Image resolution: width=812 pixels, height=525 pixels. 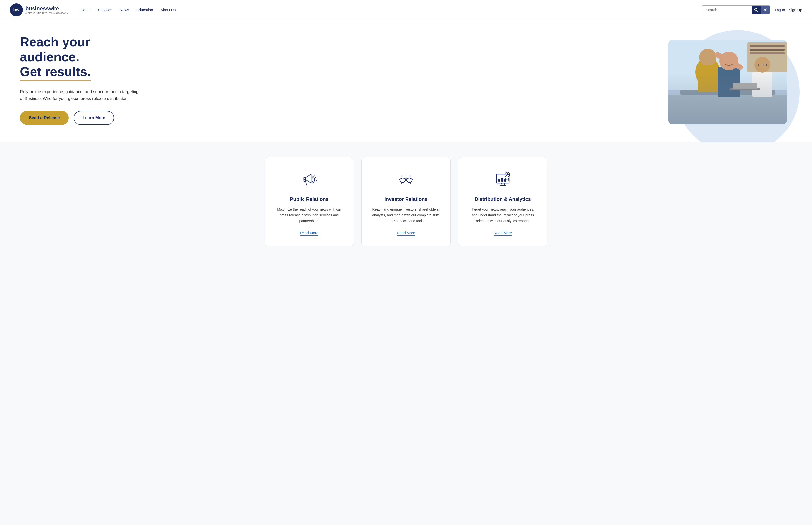 I want to click on logo-subtitle: A BERKSHIRE HATHAWAY COMPANY, so click(x=47, y=13).